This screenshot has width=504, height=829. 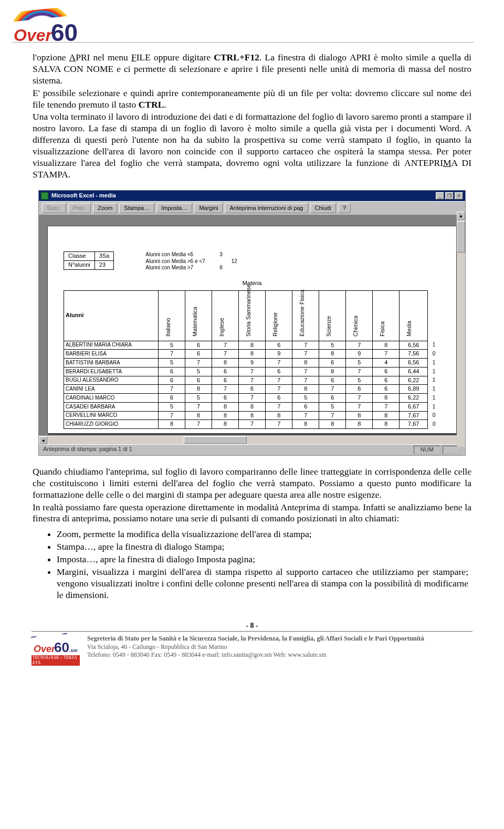 I want to click on cell: 6,44, so click(x=414, y=372).